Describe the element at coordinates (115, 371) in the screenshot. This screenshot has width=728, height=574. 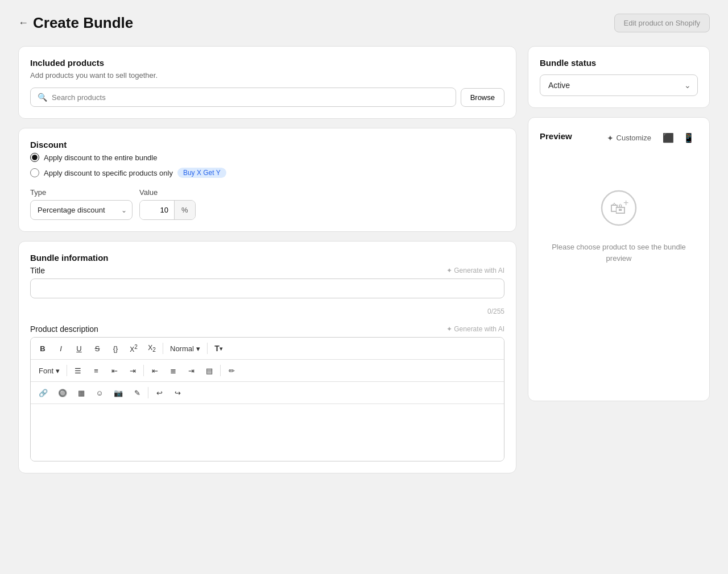
I see `outdent-icon: ⇤` at that location.